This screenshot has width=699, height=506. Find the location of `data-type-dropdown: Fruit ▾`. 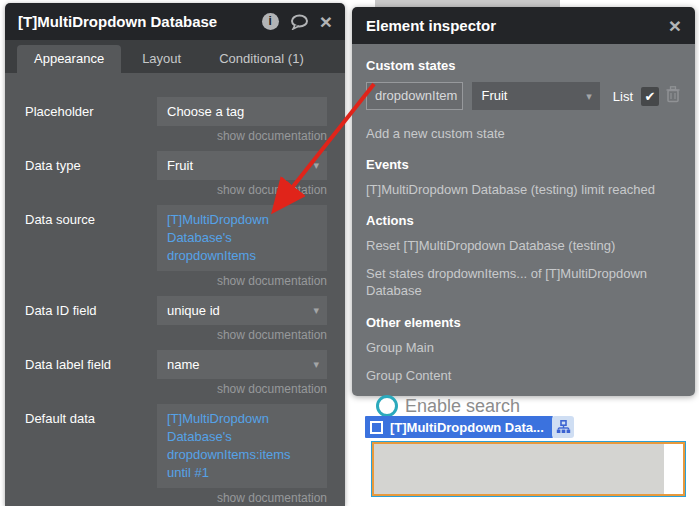

data-type-dropdown: Fruit ▾ is located at coordinates (242, 166).